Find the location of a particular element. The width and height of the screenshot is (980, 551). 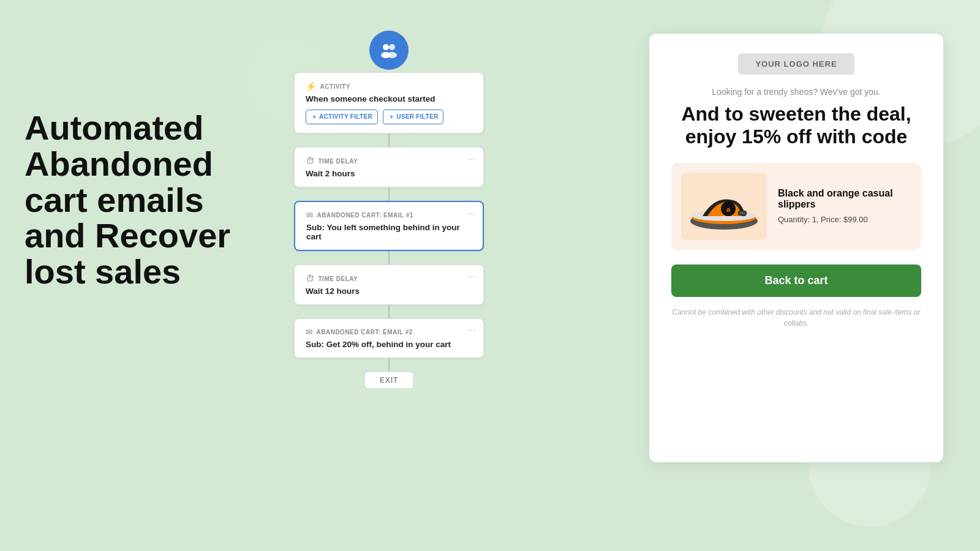

clock-icon-2: ⏱ is located at coordinates (310, 279).